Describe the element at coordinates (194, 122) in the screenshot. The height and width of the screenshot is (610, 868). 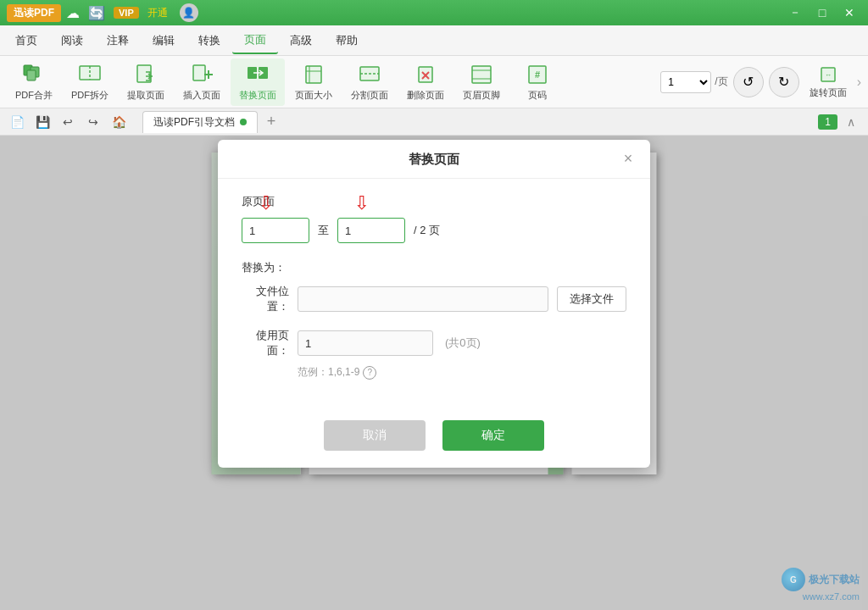
I see `file-tab-name: 迅读PDF引导文档` at that location.